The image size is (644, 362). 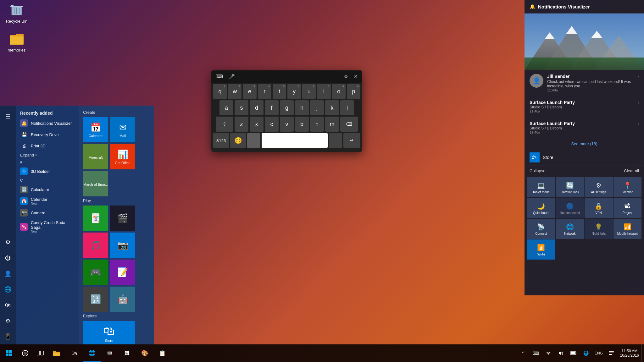 What do you see at coordinates (242, 124) in the screenshot?
I see `key-z: z` at bounding box center [242, 124].